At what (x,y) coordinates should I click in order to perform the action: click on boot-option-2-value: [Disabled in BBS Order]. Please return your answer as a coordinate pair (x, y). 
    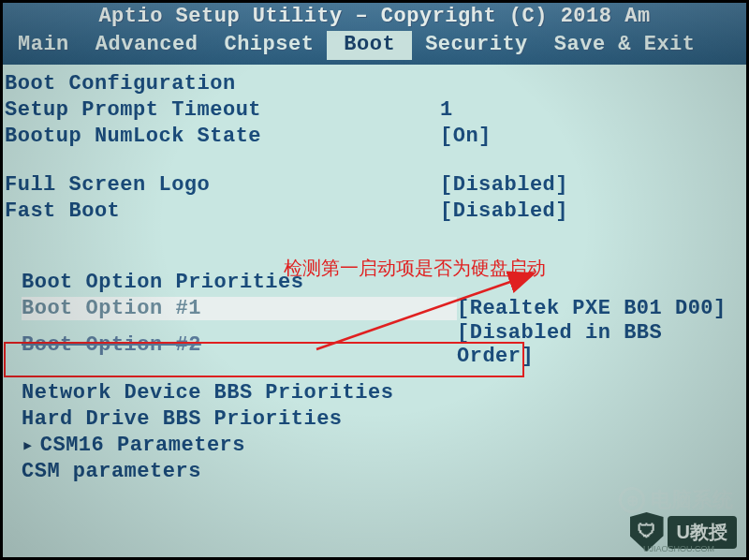
    Looking at the image, I should click on (601, 345).